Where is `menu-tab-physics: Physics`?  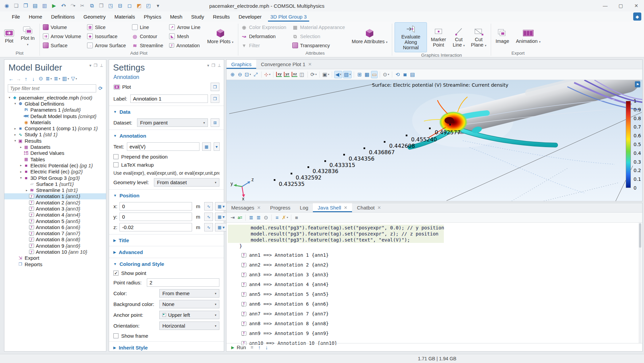
menu-tab-physics: Physics is located at coordinates (153, 17).